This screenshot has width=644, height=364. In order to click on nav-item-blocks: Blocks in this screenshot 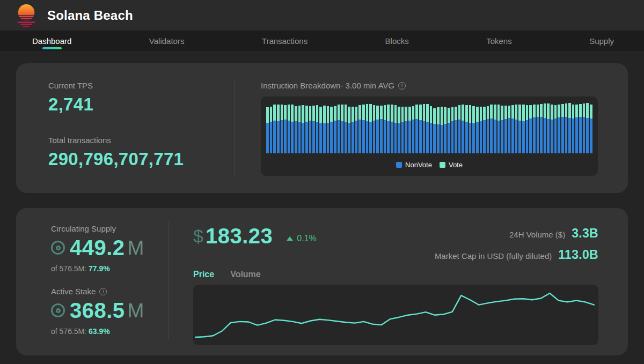, I will do `click(397, 41)`.